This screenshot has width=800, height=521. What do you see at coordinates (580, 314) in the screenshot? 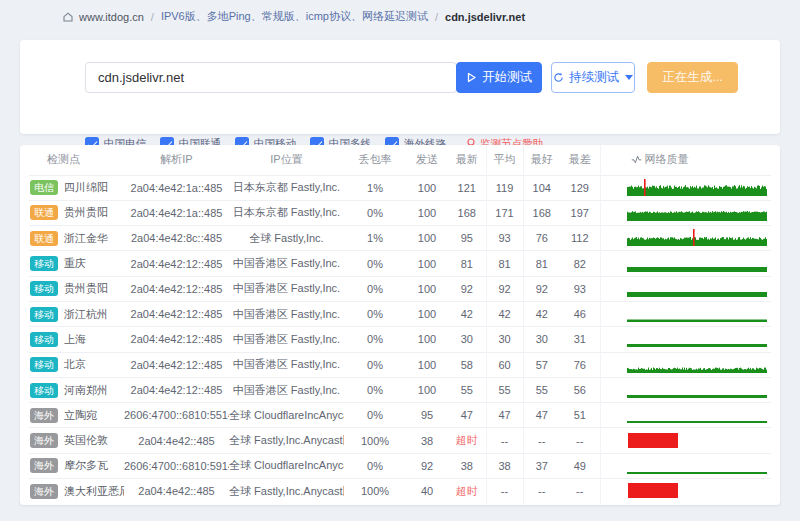
I see `cell-worst: 46` at bounding box center [580, 314].